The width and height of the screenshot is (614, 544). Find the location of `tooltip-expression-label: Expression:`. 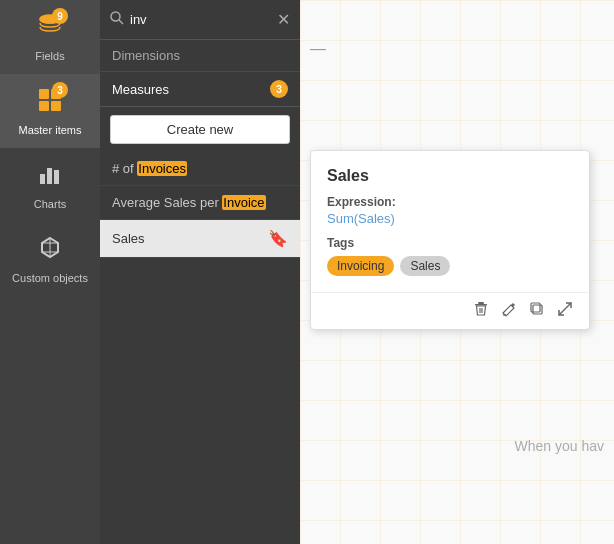

tooltip-expression-label: Expression: is located at coordinates (450, 202).